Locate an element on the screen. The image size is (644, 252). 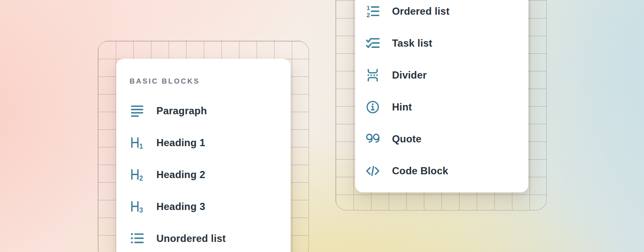
code-block-icon is located at coordinates (373, 171).